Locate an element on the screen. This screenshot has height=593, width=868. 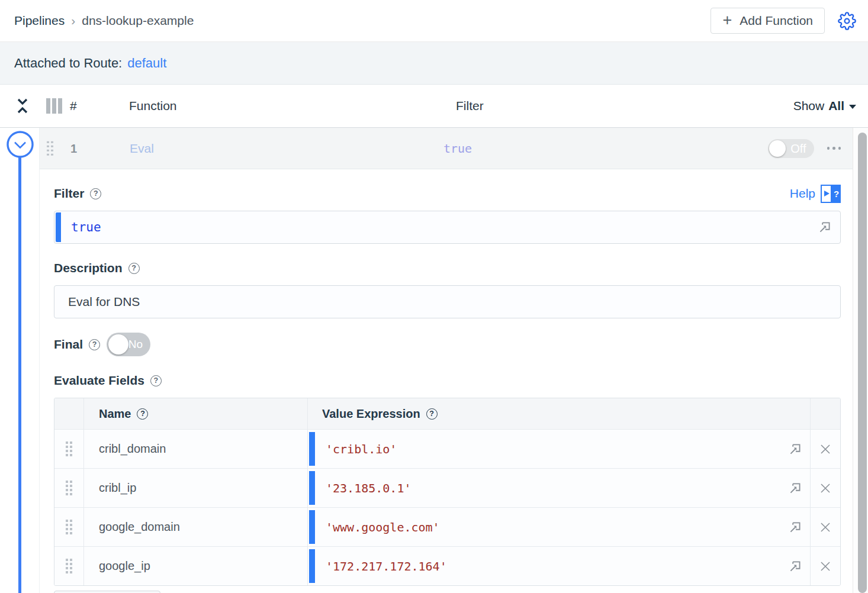
app-header: Pipelines › dns-lookup-example + Add Fun… is located at coordinates (434, 21).